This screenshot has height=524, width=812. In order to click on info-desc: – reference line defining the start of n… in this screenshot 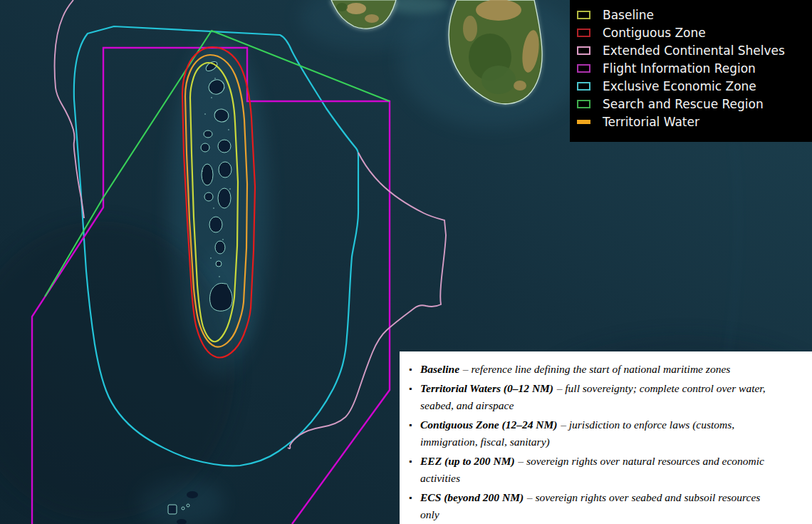, I will do `click(597, 369)`.